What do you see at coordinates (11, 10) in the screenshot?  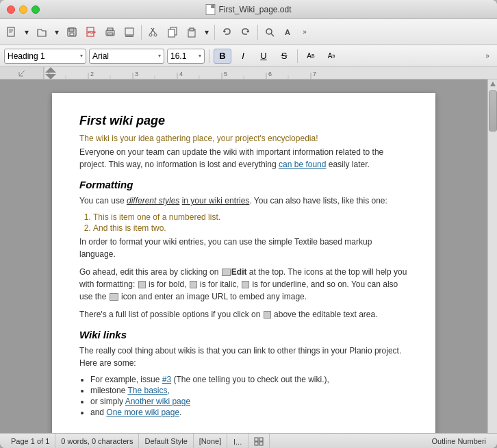 I see `close-button` at bounding box center [11, 10].